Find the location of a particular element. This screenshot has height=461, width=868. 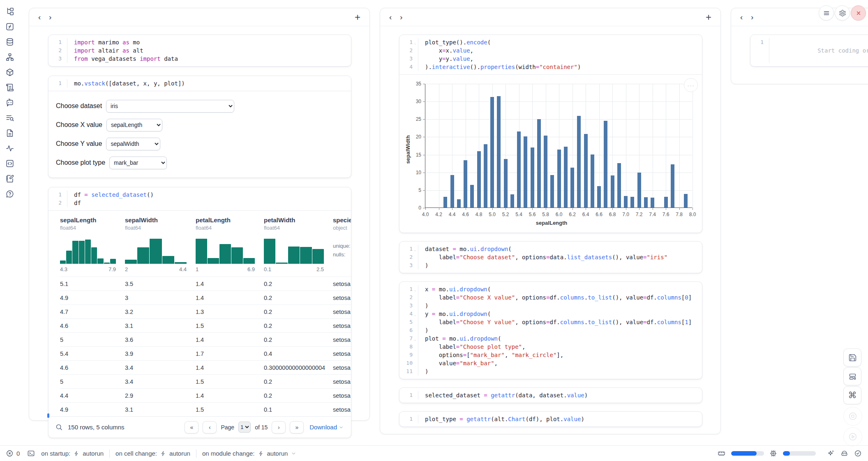

code-editor: Start coding or generate with AI is located at coordinates (819, 51).